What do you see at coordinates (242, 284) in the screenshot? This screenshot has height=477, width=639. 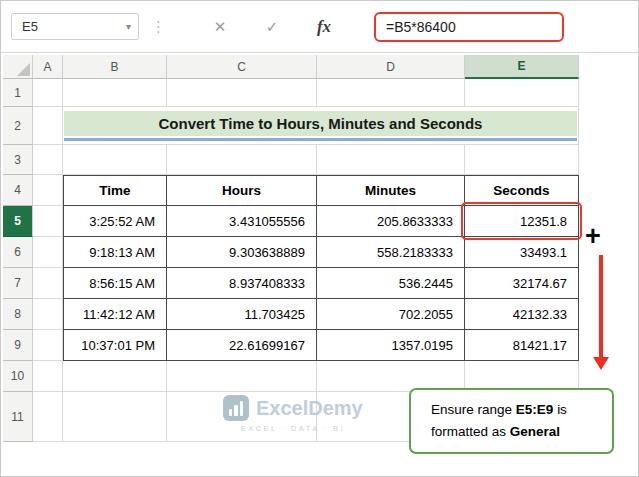 I see `cell-c7: 8.937408333` at bounding box center [242, 284].